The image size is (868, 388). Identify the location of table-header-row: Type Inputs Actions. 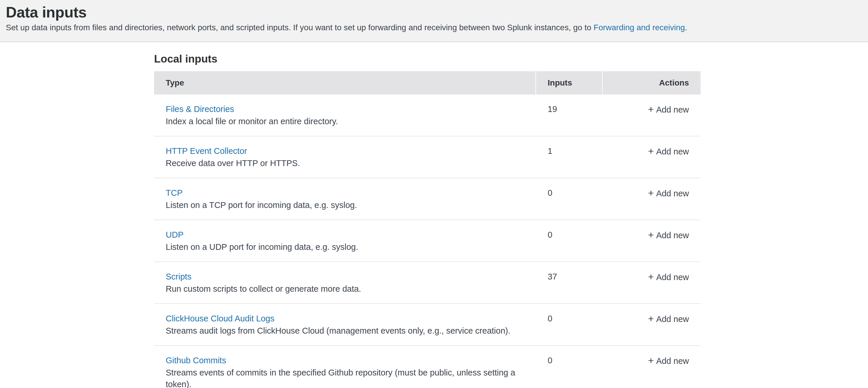
(427, 83).